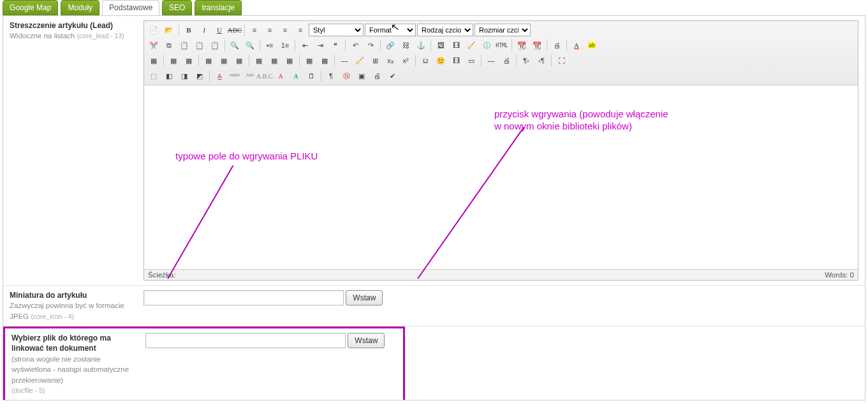  I want to click on insert-table-button, so click(154, 61).